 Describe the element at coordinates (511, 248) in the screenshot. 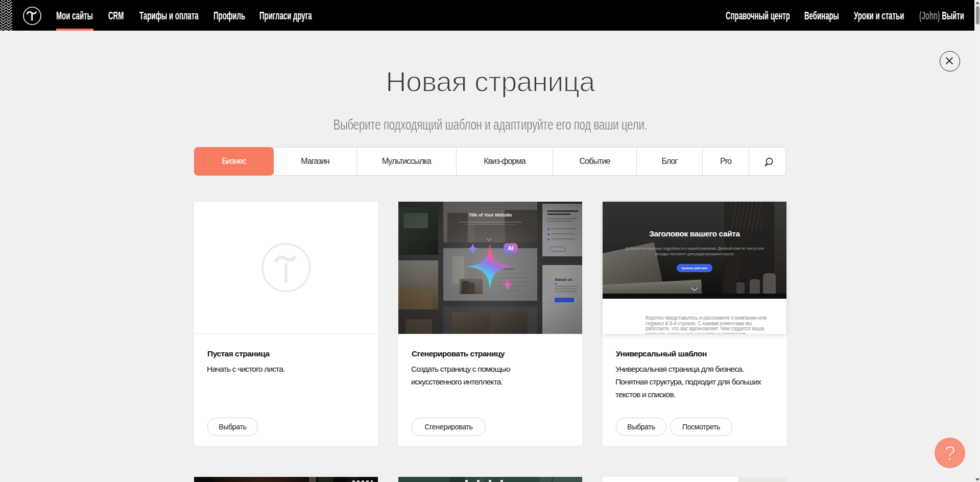

I see `svg-text: AI` at that location.